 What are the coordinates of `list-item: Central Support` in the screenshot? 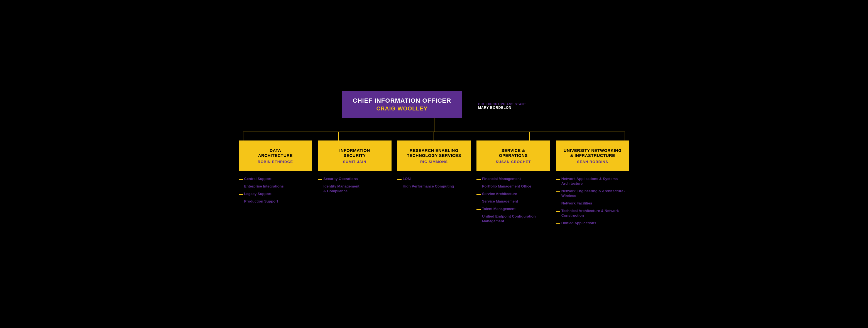 It's located at (276, 179).